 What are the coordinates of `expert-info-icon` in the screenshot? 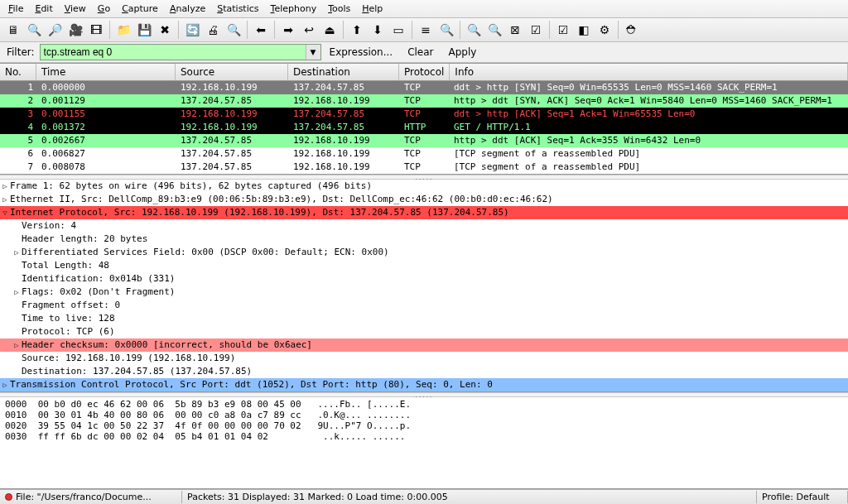 It's located at (8, 497).